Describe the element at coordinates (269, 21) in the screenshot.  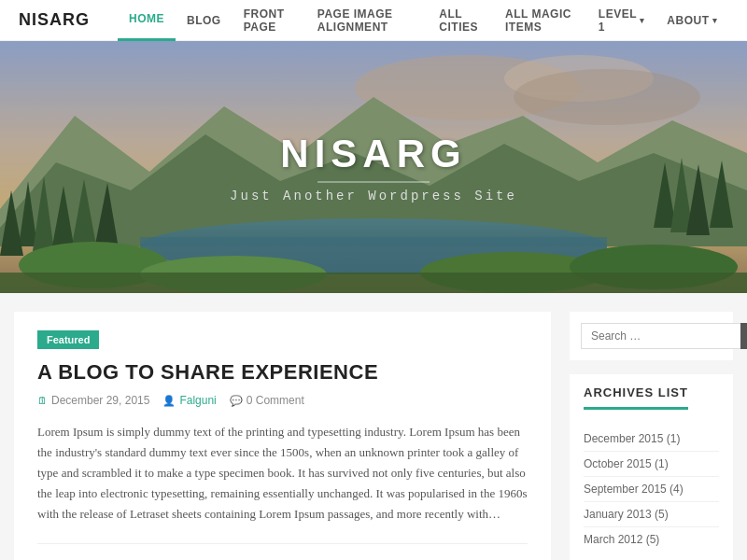
I see `nav-item-front-page: FRONT PAGE` at that location.